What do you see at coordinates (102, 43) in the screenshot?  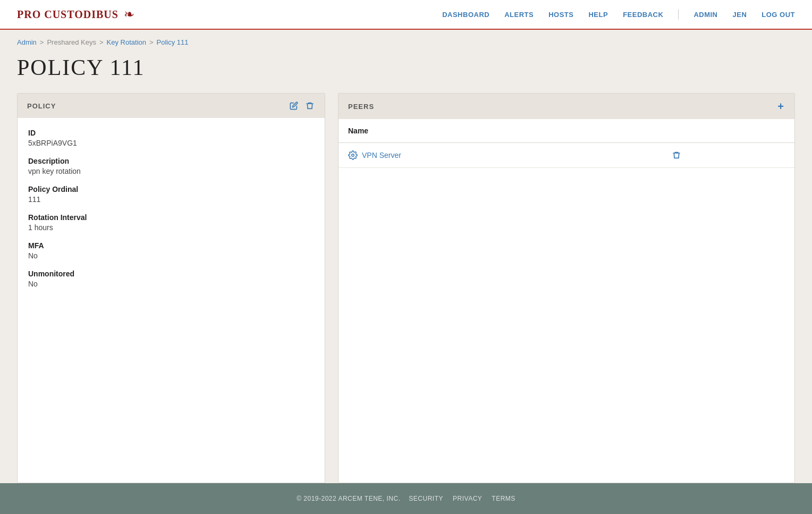 I see `breadcrumb-sep-2: >` at bounding box center [102, 43].